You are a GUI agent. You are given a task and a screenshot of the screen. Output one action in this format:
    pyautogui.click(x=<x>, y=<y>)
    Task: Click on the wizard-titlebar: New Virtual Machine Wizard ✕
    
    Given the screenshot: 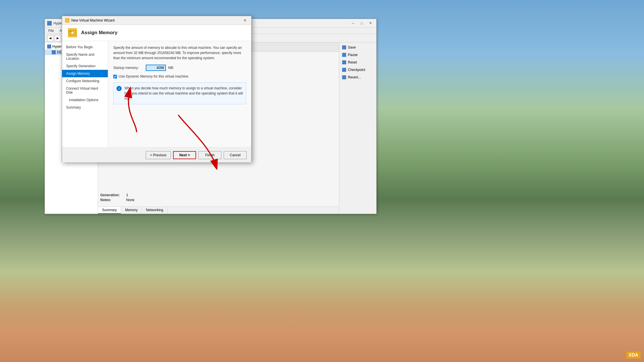 What is the action you would take?
    pyautogui.click(x=157, y=20)
    